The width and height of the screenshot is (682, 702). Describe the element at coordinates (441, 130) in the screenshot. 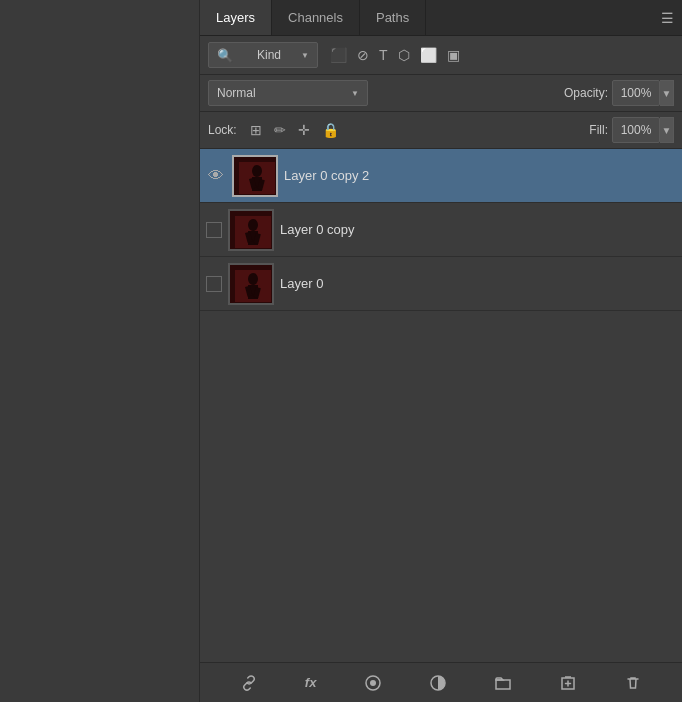

I see `lock-row: Lock: ⊞ ✏ ✛ 🔒 Fill: 100% ▼` at that location.